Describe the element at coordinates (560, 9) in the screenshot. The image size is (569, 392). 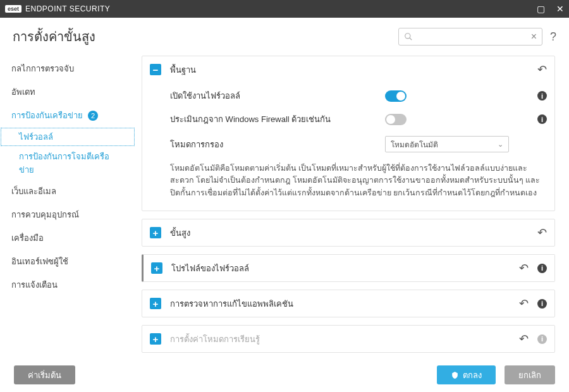
I see `window-close-icon: ✕` at that location.